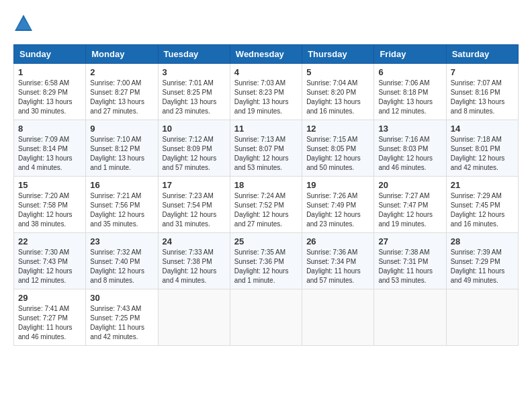 The height and width of the screenshot is (411, 532). I want to click on day-info: Sunrise: 7:27 AMSunset: 7:47 PMDaylight:…, so click(410, 210).